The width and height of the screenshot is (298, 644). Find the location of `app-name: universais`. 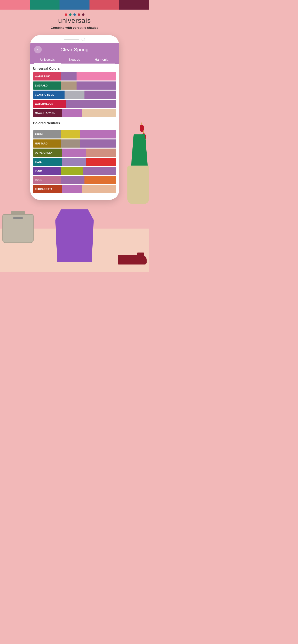

app-name: universais is located at coordinates (74, 20).